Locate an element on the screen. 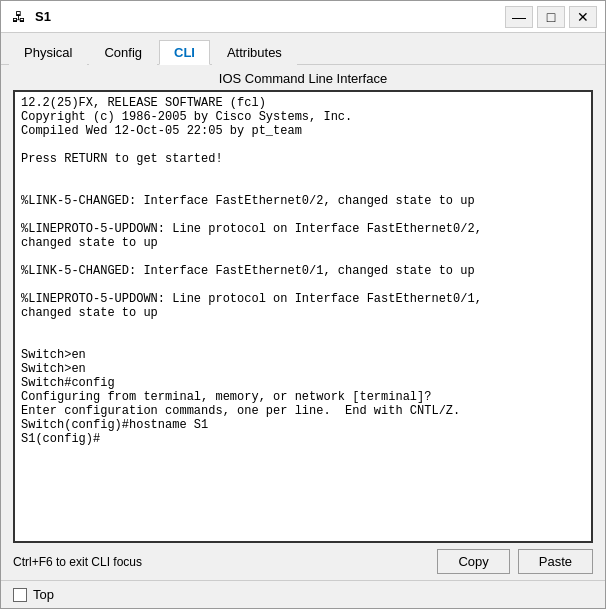 The height and width of the screenshot is (609, 606). bottom-bar: Ctrl+F6 to exit CLI focus Copy Paste is located at coordinates (303, 562).